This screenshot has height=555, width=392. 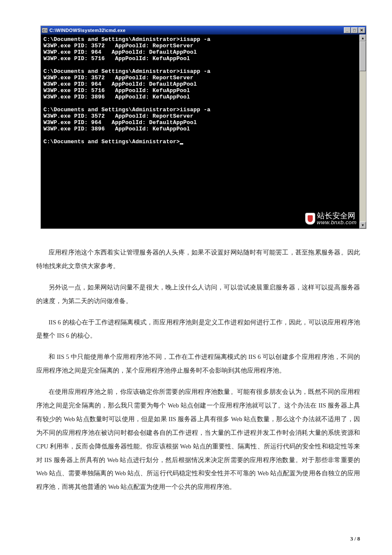 What do you see at coordinates (198, 295) in the screenshot?
I see `paragraph: 另外说一点，如果网站访问量不是很大，晚上没什么人访问，可以尝试凌晨重启服务器，这…` at bounding box center [198, 295].